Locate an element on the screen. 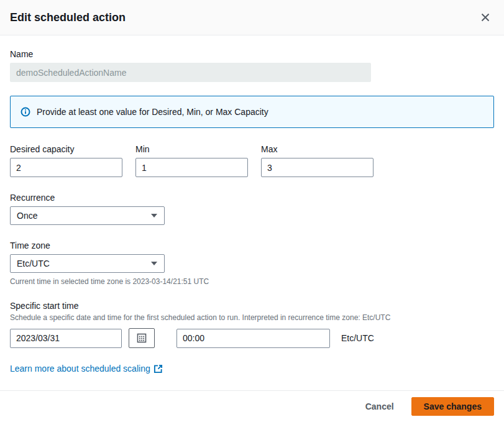  desired-capacity-label: Desired capacity is located at coordinates (66, 149).